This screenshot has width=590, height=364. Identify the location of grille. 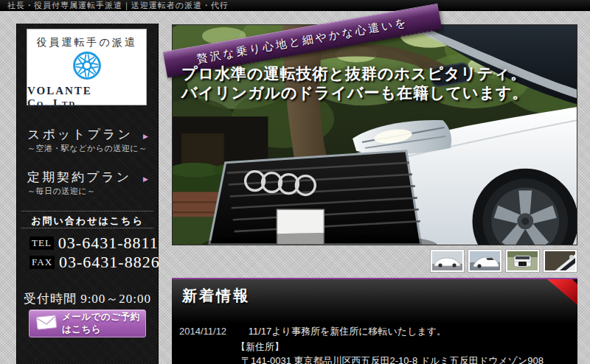
(316, 197).